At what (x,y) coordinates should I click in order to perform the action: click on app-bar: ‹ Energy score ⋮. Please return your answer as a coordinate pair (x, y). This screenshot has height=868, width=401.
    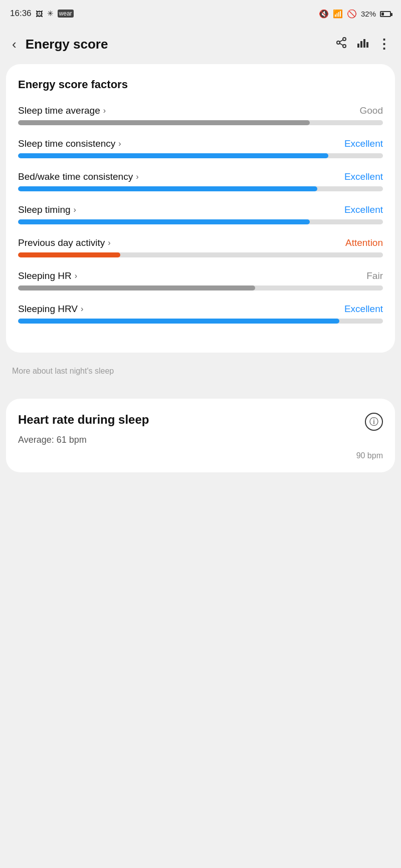
    Looking at the image, I should click on (200, 44).